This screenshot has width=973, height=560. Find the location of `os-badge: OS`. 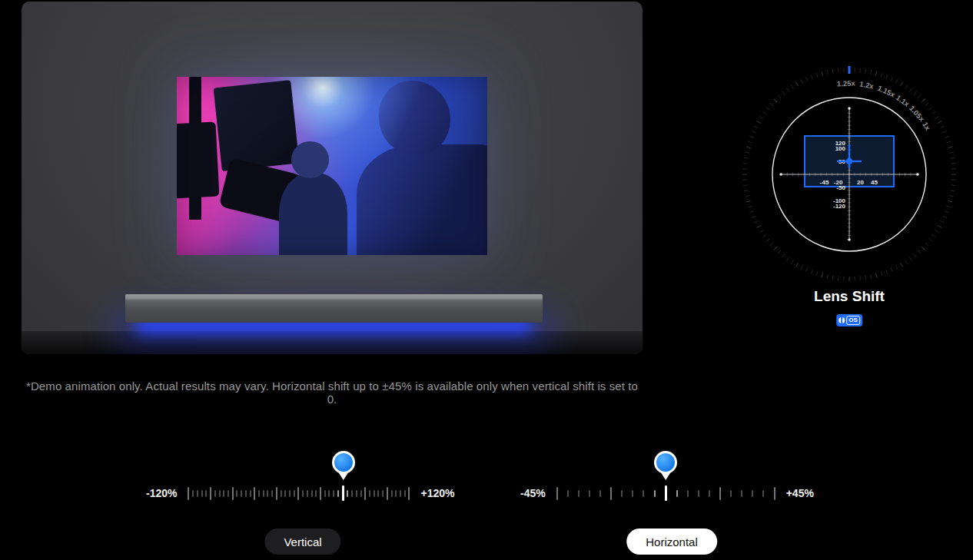

os-badge: OS is located at coordinates (849, 320).